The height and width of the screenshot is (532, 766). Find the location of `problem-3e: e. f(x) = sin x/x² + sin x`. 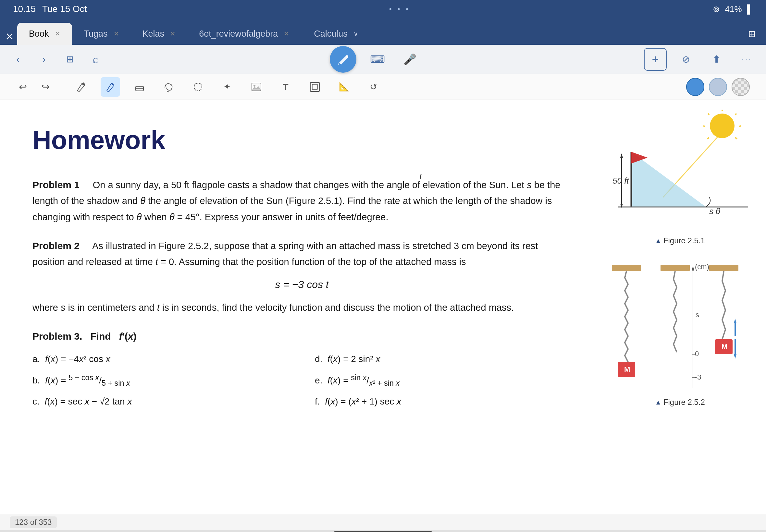

problem-3e: e. f(x) = sin x/x² + sin x is located at coordinates (443, 381).